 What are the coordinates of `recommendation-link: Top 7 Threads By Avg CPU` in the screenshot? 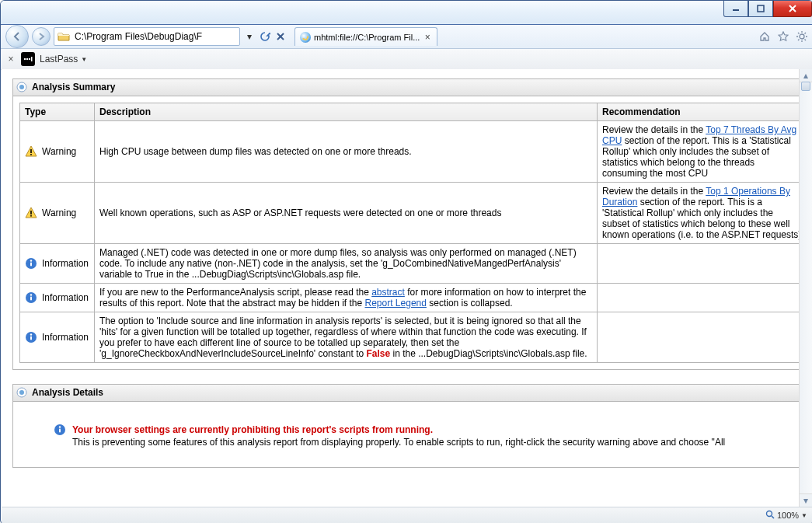 It's located at (699, 135).